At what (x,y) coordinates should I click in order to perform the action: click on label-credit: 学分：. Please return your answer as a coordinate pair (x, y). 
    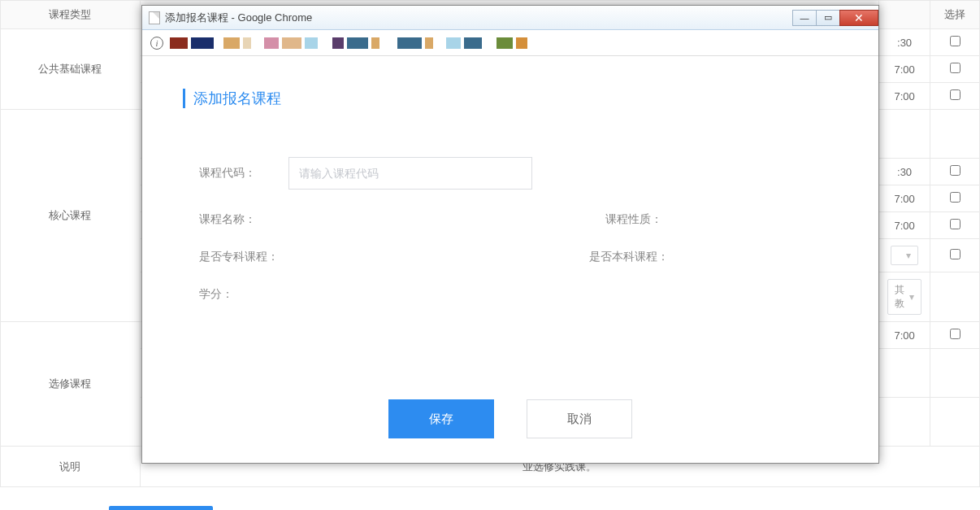
    Looking at the image, I should click on (244, 294).